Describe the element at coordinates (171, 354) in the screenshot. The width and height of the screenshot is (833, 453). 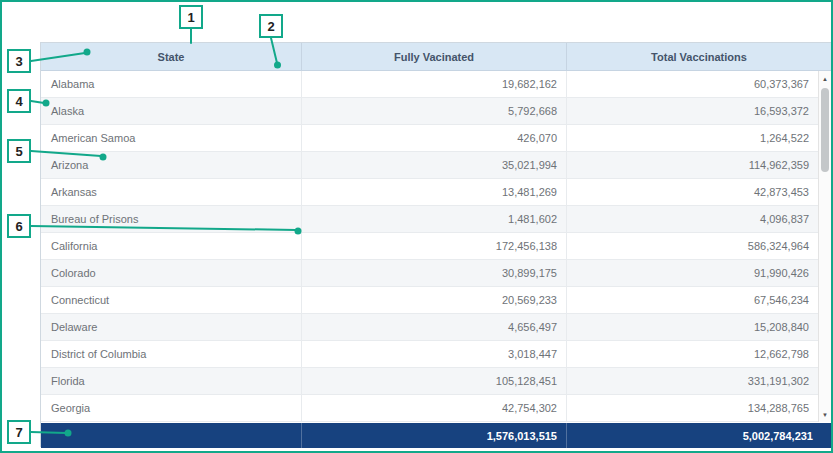
I see `state-cell: District of Columbia` at that location.